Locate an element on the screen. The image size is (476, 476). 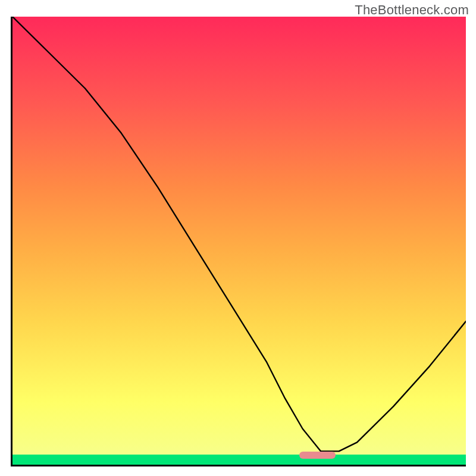
optimal-marker is located at coordinates (318, 455).